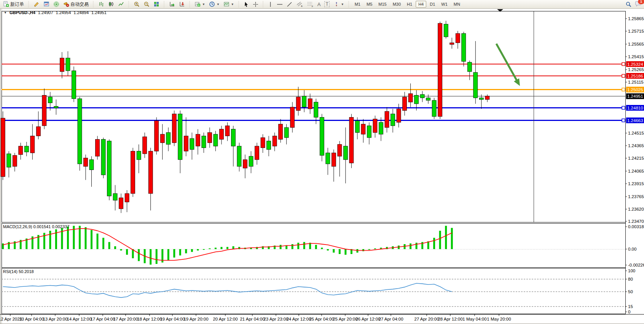 The height and width of the screenshot is (324, 644). What do you see at coordinates (421, 4) in the screenshot?
I see `timeframe-button-H4: H4` at bounding box center [421, 4].